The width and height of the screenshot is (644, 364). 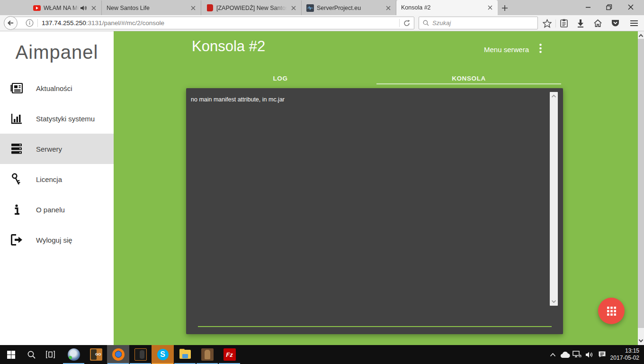 I want to click on task-view-icon, so click(x=50, y=355).